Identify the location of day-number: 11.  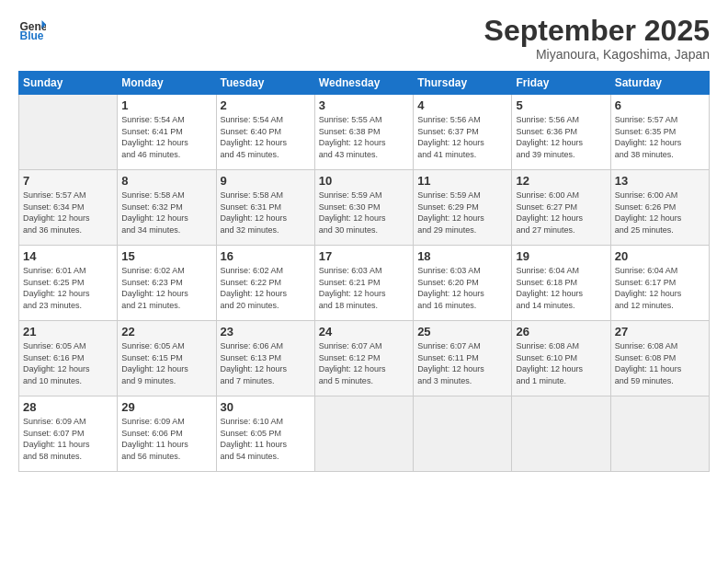
(462, 180).